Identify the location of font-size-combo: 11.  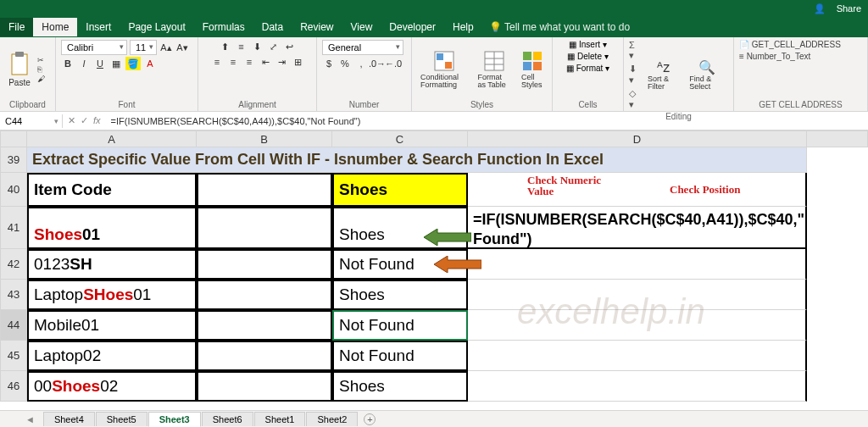
(143, 47).